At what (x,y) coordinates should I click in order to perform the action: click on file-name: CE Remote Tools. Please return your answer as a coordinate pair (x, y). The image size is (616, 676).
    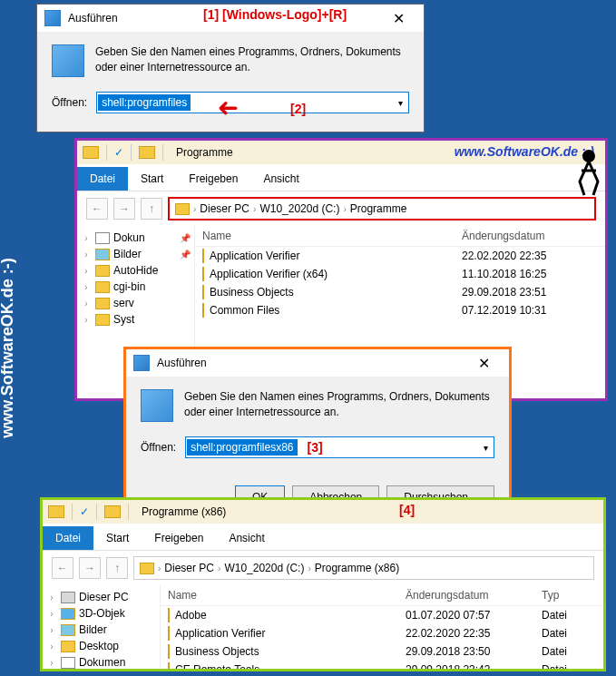
    Looking at the image, I should click on (218, 667).